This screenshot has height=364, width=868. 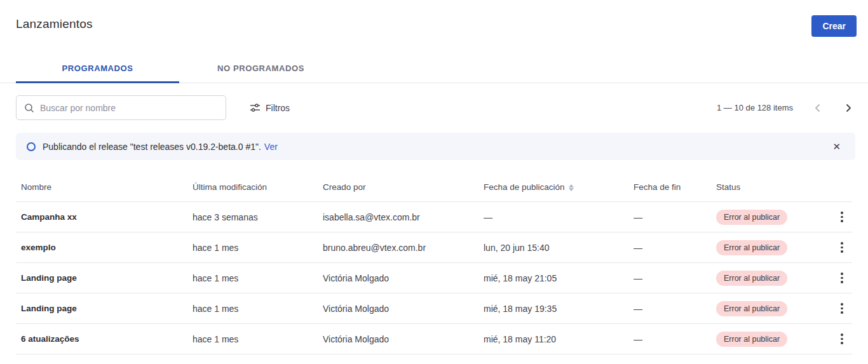 What do you see at coordinates (271, 147) in the screenshot?
I see `banner-view-link: Ver` at bounding box center [271, 147].